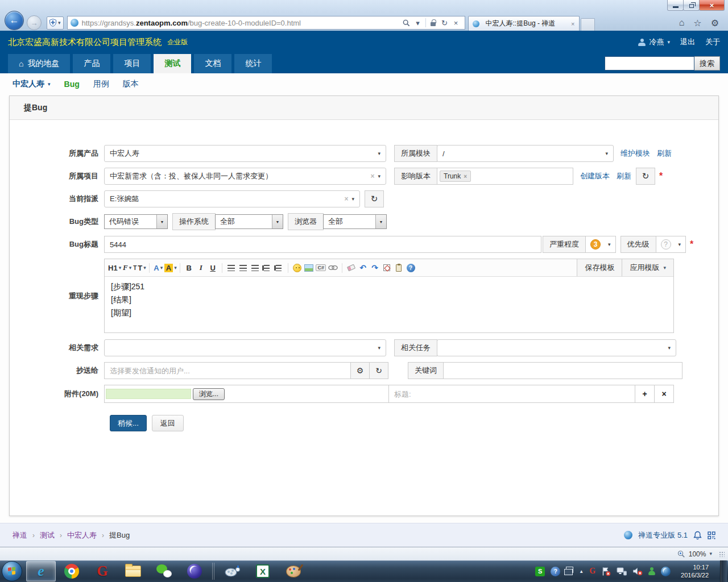 This screenshot has height=582, width=728. Describe the element at coordinates (14, 20) in the screenshot. I see `back-button: ←` at that location.